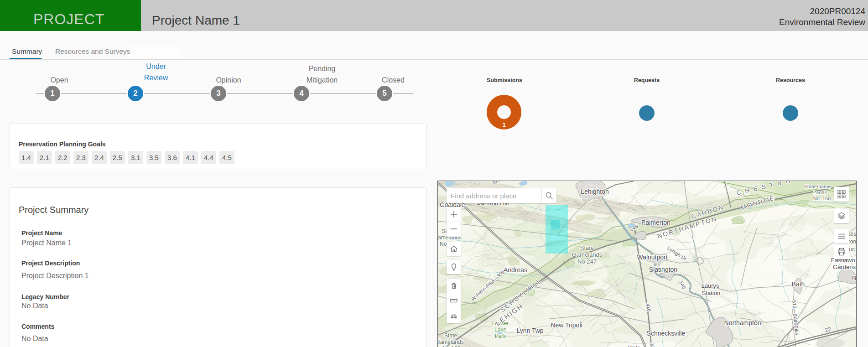  I want to click on svg-text: Station, so click(711, 293).